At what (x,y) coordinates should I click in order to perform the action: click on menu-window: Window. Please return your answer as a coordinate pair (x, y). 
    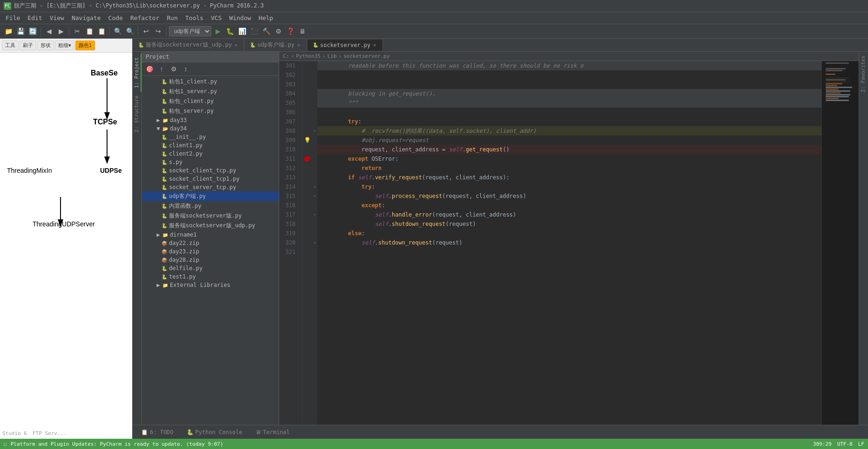
    Looking at the image, I should click on (240, 18).